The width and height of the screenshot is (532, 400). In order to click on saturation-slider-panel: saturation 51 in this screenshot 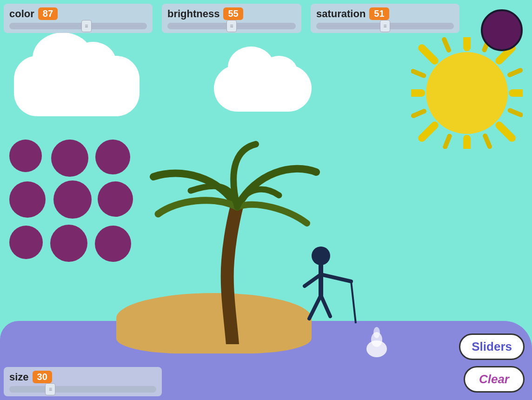, I will do `click(385, 19)`.